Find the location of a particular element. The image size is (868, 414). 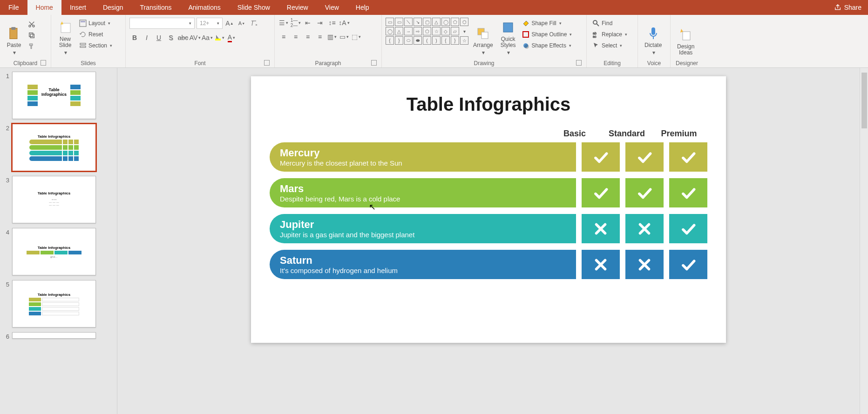

select-button: Select▾ is located at coordinates (610, 46).